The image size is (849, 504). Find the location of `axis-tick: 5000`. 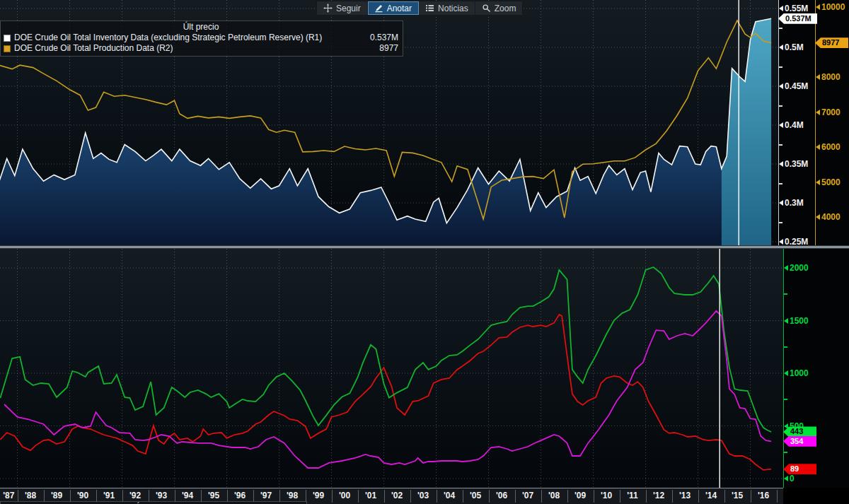

axis-tick: 5000 is located at coordinates (828, 182).